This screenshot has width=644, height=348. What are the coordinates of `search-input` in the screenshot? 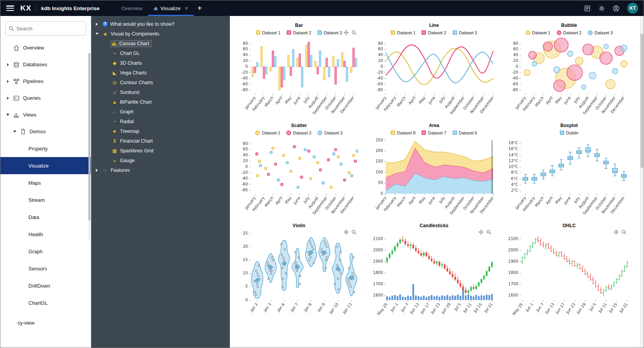 It's located at (44, 29).